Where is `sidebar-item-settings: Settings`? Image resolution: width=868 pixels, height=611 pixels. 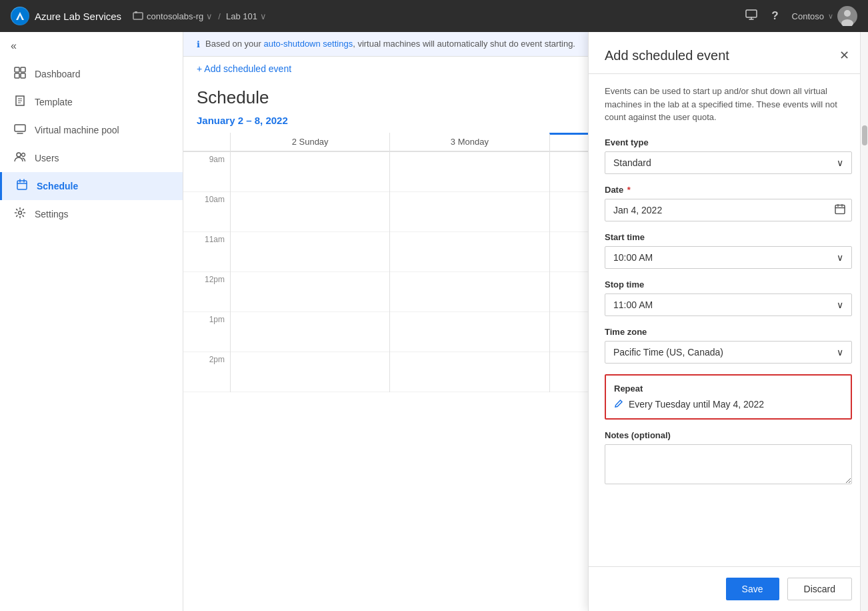 sidebar-item-settings: Settings is located at coordinates (91, 214).